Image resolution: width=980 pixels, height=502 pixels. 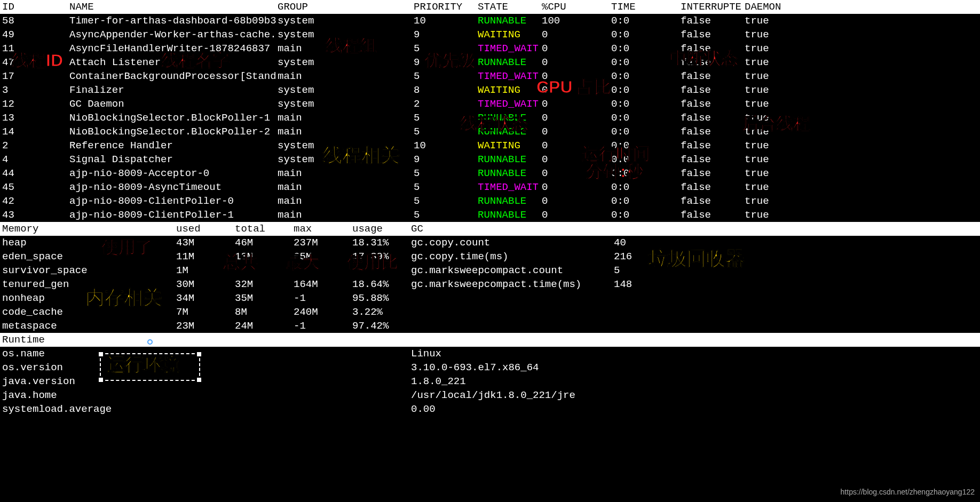 What do you see at coordinates (382, 270) in the screenshot?
I see `mem-usage` at bounding box center [382, 270].